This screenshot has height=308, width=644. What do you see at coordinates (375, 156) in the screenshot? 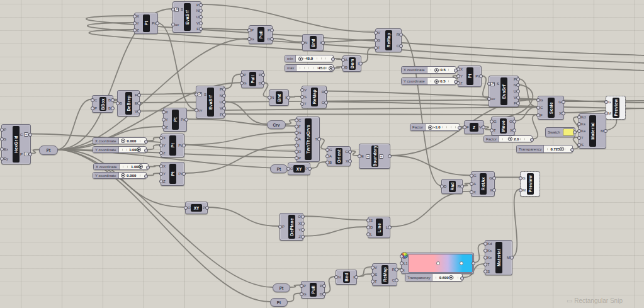
I see `component-boundary: BoundaryES++` at bounding box center [375, 156].